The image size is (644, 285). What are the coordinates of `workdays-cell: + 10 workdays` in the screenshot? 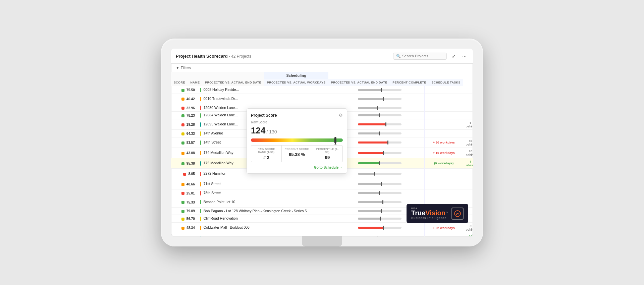 It's located at (443, 153).